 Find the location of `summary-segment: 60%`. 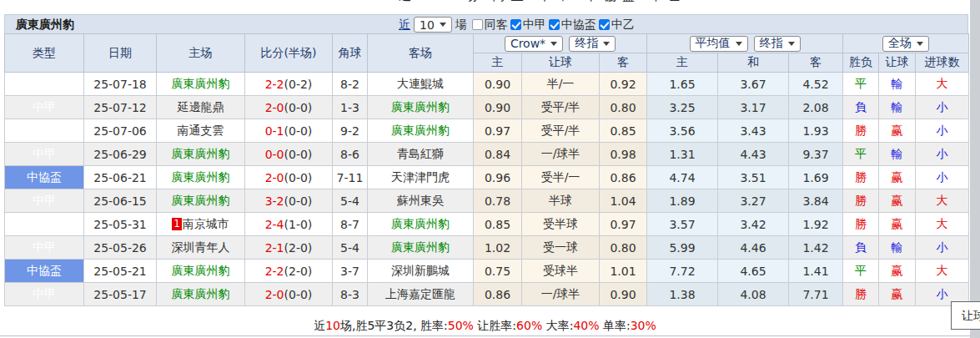

summary-segment: 60% is located at coordinates (529, 325).